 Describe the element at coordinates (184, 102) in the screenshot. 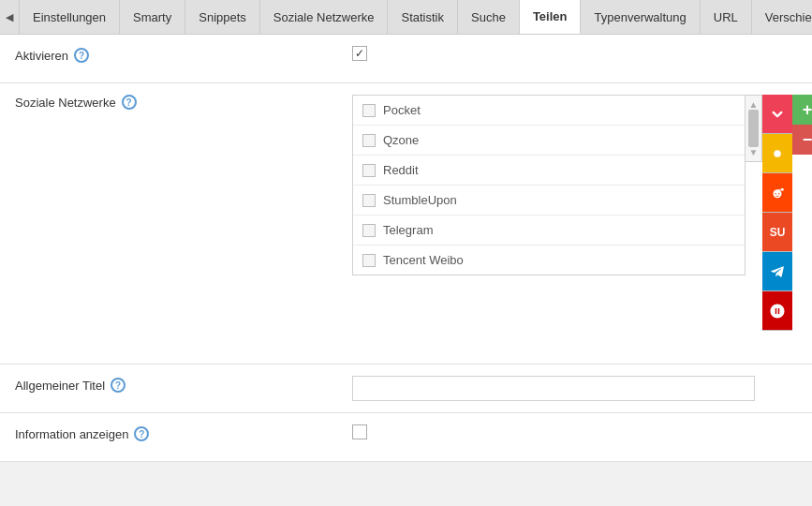

I see `soziale-netzwerke-label: Soziale Netzwerke ?` at that location.